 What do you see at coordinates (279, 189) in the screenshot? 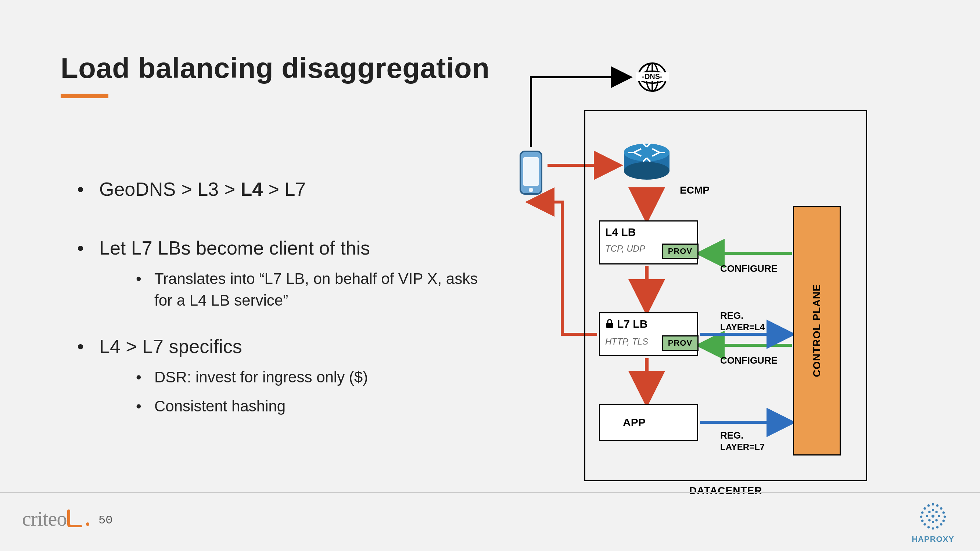
I see `bullet-1: GeoDNS > L3 > L4 > L7` at bounding box center [279, 189].